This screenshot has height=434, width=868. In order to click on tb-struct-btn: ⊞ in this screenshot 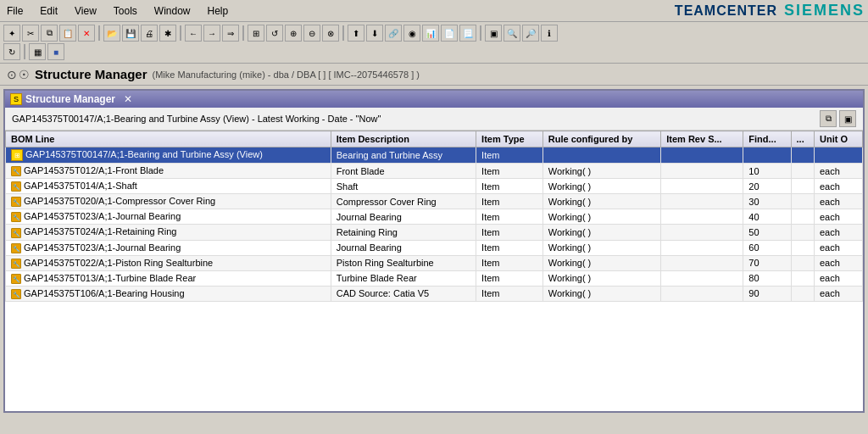, I will do `click(256, 33)`.